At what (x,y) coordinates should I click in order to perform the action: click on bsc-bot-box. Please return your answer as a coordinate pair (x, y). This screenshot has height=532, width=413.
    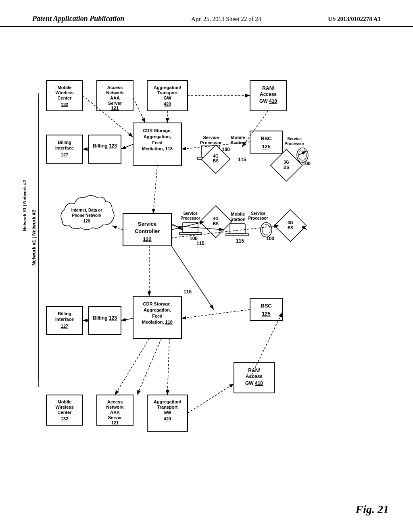
    Looking at the image, I should click on (266, 310).